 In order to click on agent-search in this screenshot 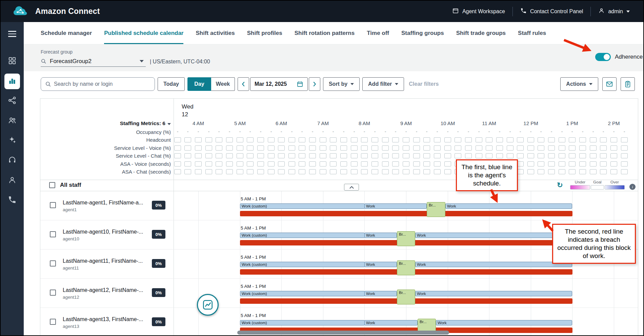, I will do `click(98, 84)`.